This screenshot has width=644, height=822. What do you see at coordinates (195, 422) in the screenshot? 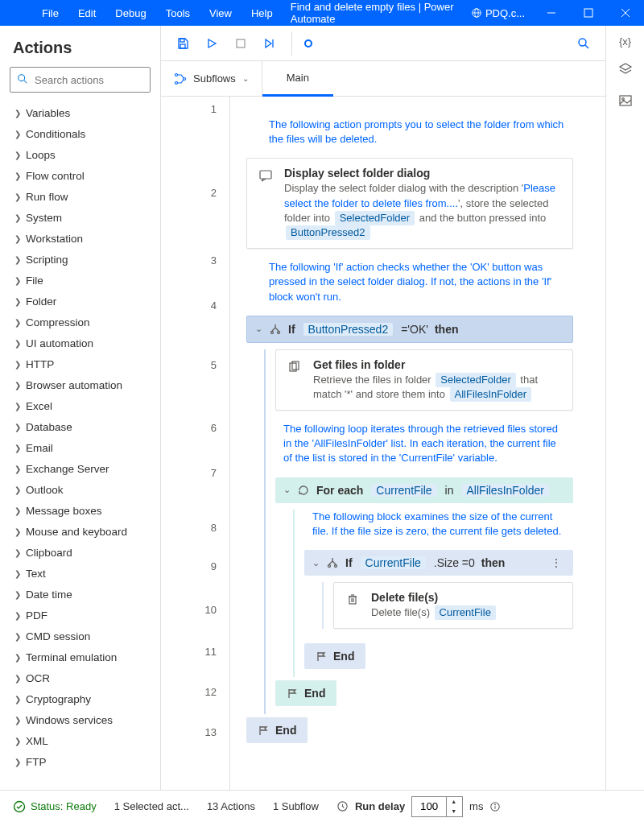
I see `line-number: 6` at bounding box center [195, 422].